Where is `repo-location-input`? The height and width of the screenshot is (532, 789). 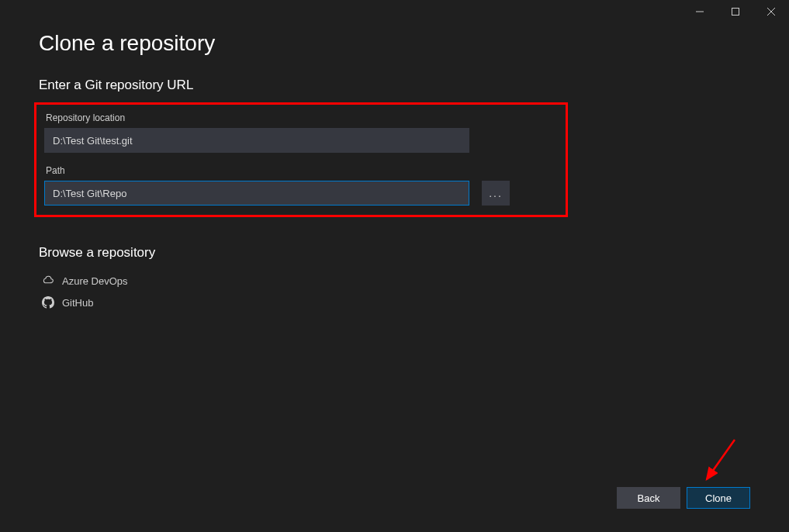
repo-location-input is located at coordinates (257, 140).